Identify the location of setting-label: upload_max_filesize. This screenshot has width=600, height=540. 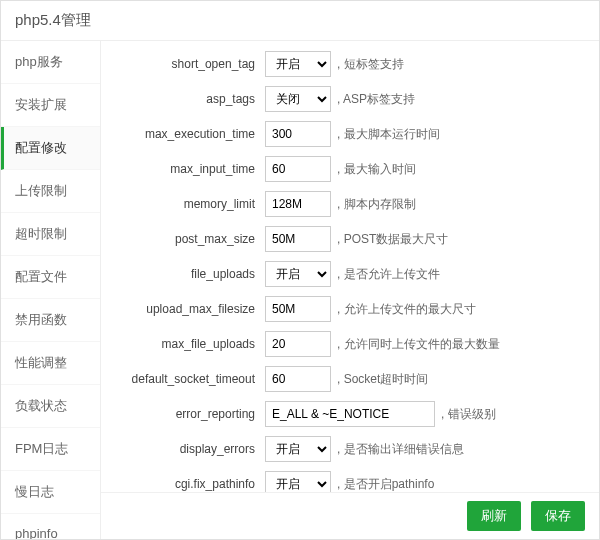
(190, 309).